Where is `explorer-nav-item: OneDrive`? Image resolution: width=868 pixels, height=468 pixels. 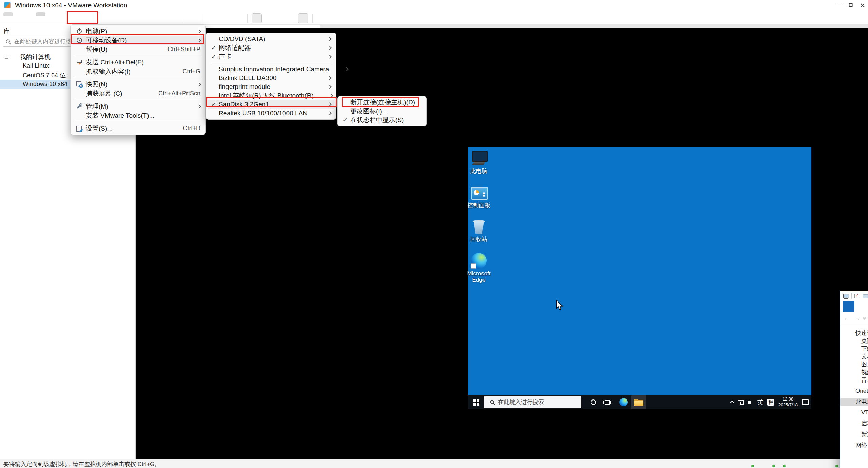 explorer-nav-item: OneDrive is located at coordinates (854, 391).